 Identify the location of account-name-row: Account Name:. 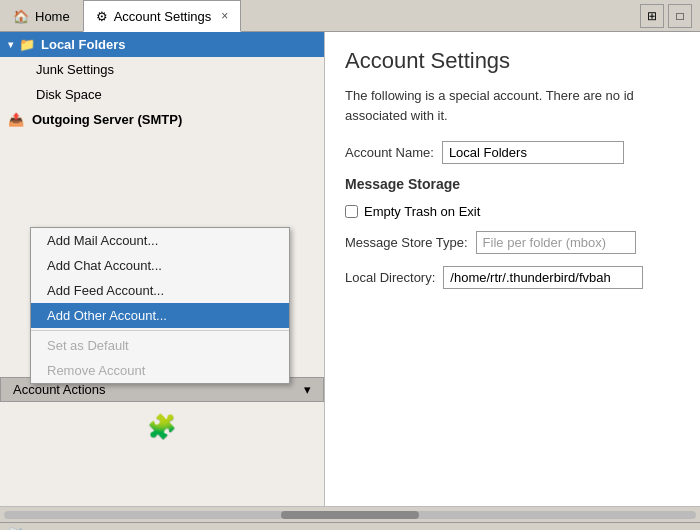
(512, 152).